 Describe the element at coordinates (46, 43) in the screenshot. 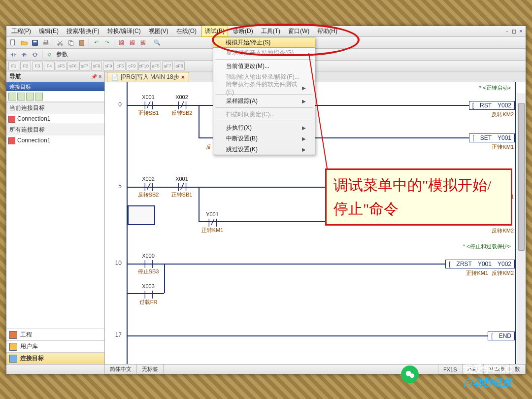

I see `print-icon` at that location.